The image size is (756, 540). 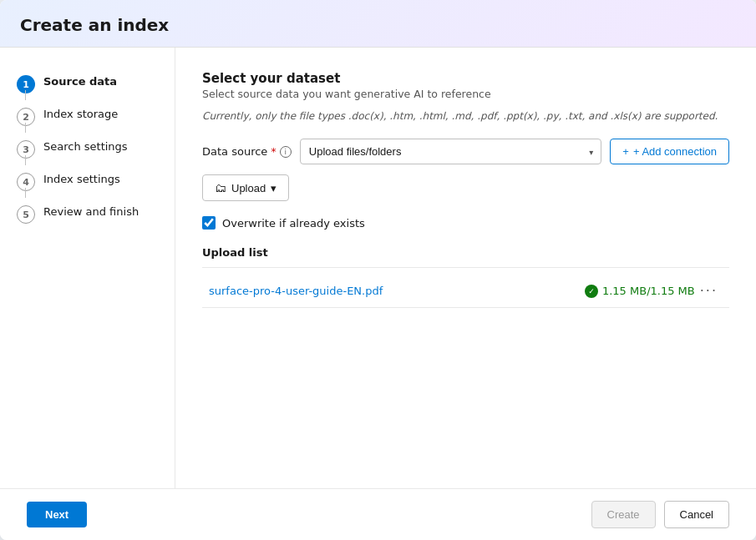 What do you see at coordinates (57, 514) in the screenshot?
I see `next-button: Next` at bounding box center [57, 514].